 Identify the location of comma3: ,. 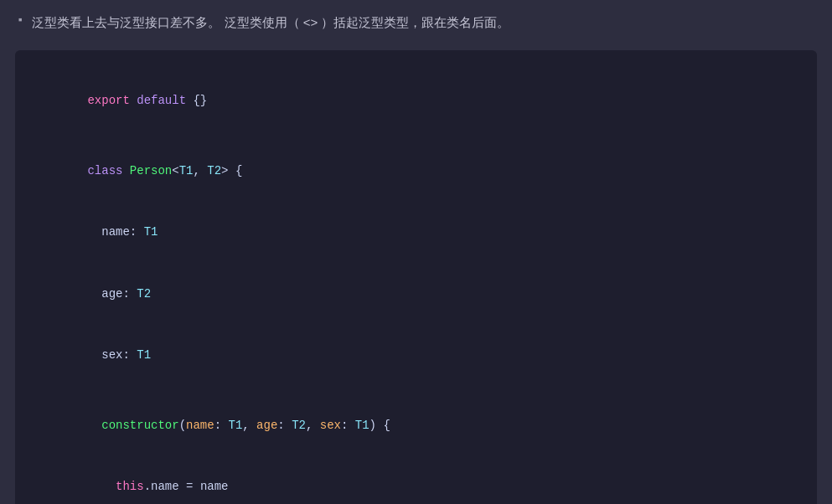
(313, 425).